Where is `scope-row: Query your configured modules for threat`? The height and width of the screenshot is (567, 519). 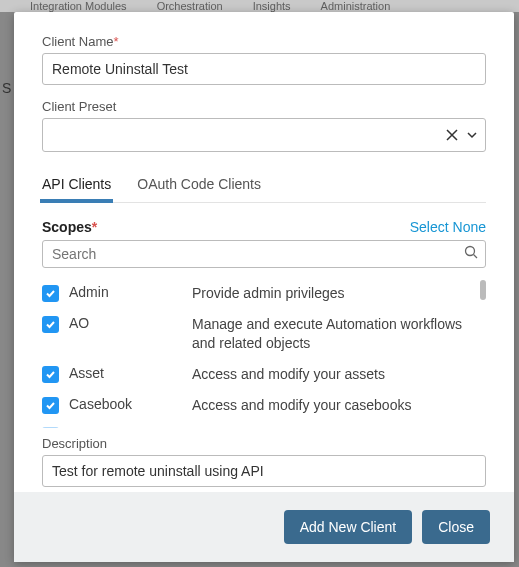 scope-row: Query your configured modules for threat is located at coordinates (264, 424).